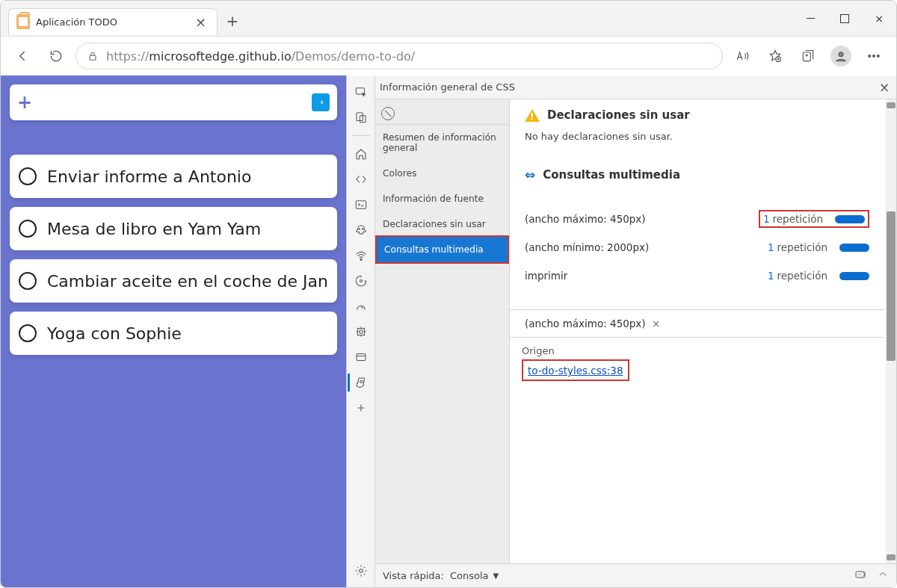  What do you see at coordinates (611, 175) in the screenshot?
I see `media-queries-heading: Consultas multimedia` at bounding box center [611, 175].